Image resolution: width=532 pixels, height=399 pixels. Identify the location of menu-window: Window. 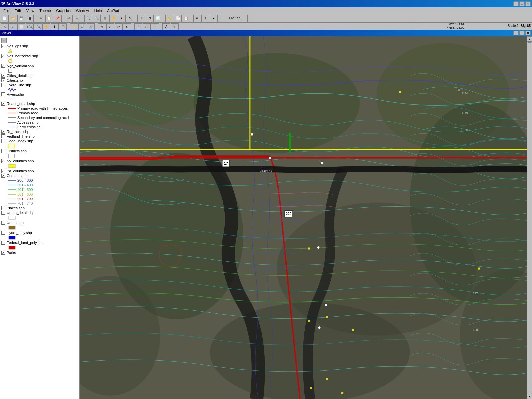
(82, 11).